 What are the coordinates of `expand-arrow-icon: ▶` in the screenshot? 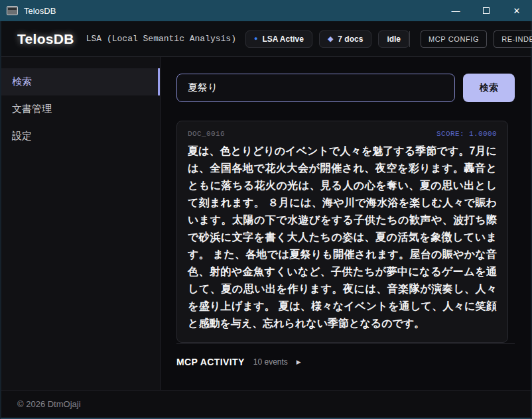 It's located at (299, 362).